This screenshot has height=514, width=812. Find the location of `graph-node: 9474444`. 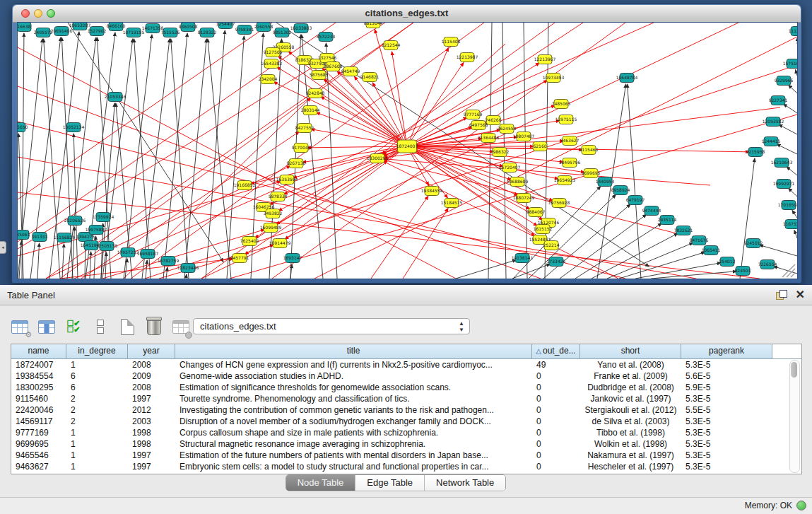

graph-node: 9474444 is located at coordinates (652, 211).